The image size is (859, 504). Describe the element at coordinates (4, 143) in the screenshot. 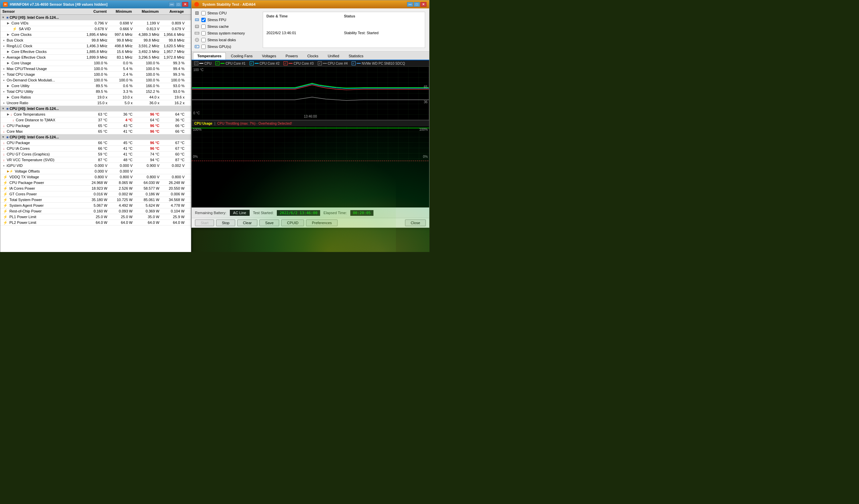

I see `red-arrow-icon5: ↓` at that location.